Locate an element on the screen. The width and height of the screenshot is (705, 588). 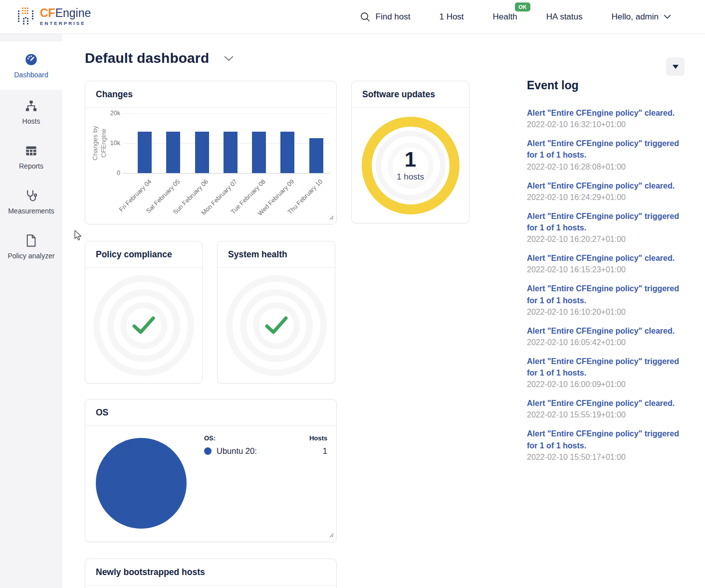
health-ok-badge: OK is located at coordinates (523, 7).